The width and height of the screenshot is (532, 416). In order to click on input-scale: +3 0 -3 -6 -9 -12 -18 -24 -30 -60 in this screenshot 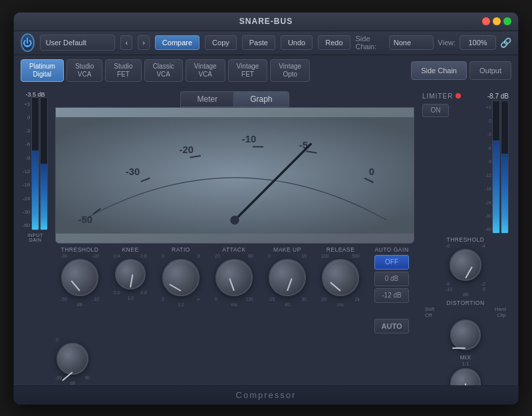, I will do `click(27, 165)`.